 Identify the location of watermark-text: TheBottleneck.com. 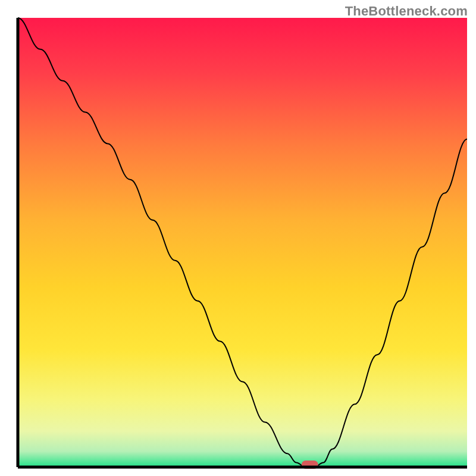
(406, 11).